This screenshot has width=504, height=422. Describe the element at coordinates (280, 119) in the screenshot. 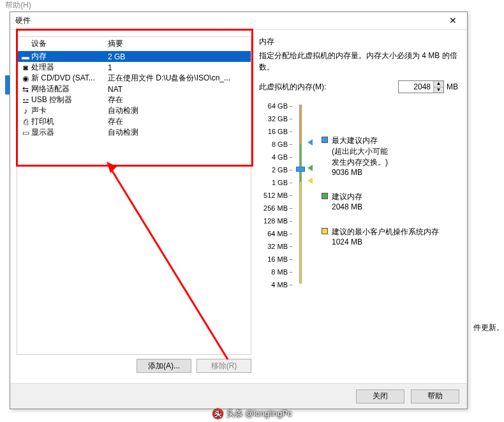

I see `tick-label: 32 GB` at that location.